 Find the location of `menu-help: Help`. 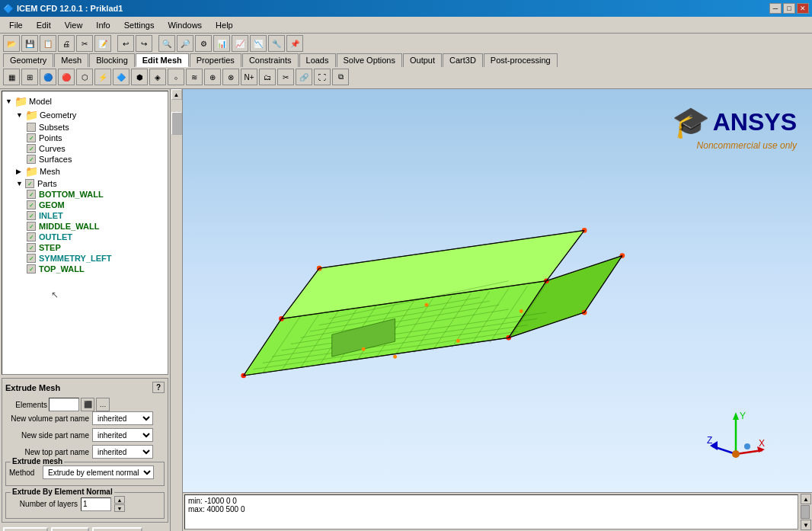

menu-help: Help is located at coordinates (224, 25).